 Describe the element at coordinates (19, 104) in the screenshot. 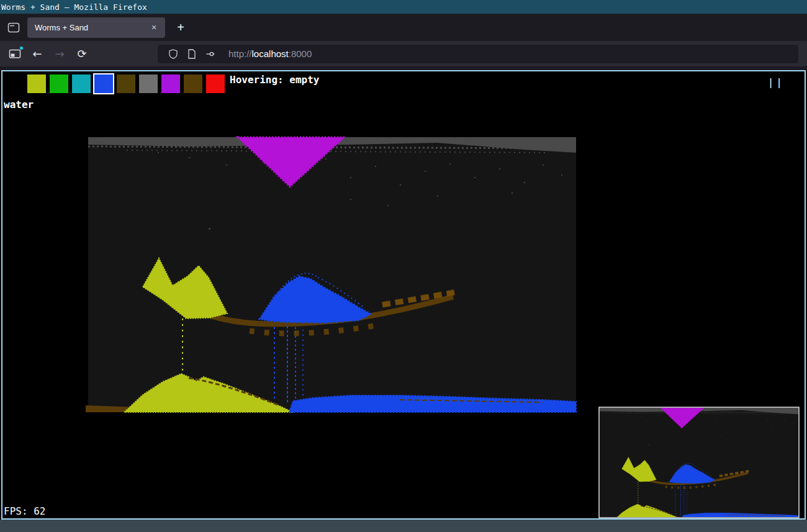

I see `selected-material-label: water` at that location.